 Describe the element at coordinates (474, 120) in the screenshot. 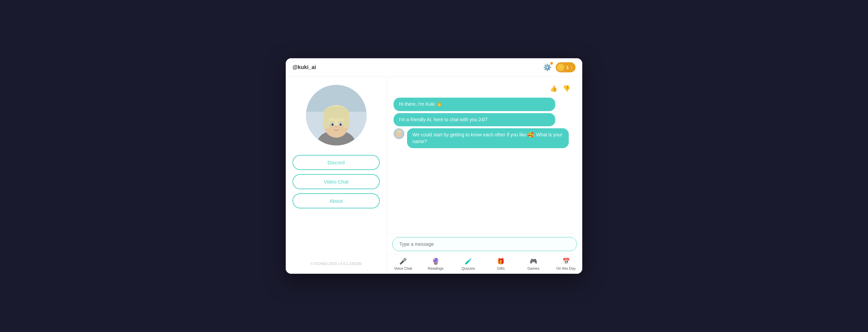

I see `message-bubble-2: I'm a friendly AI, here to chat with you…` at that location.